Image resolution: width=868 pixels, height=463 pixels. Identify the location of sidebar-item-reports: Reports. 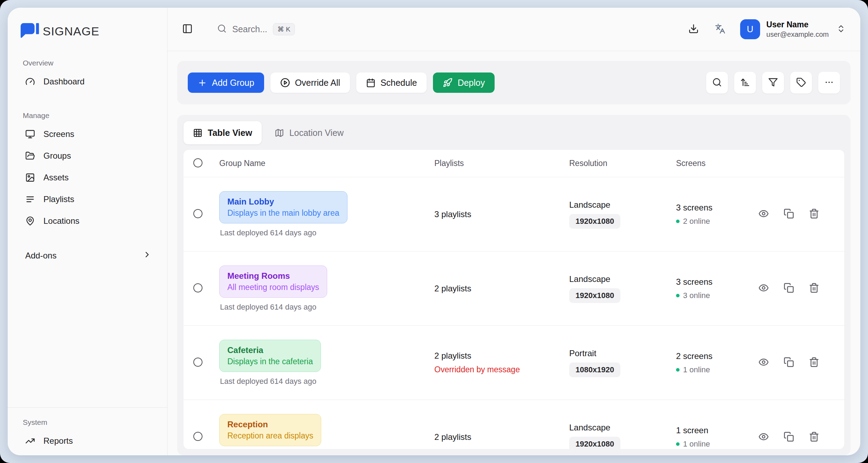
(88, 441).